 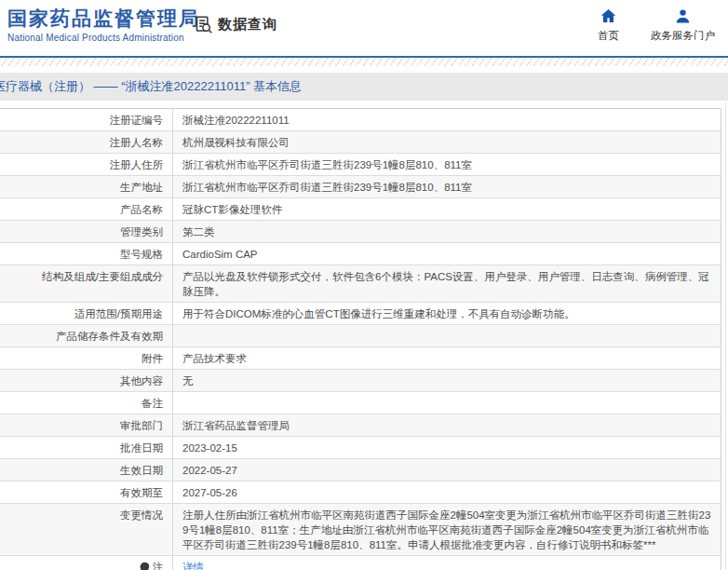 I want to click on row-label: 型号规格, so click(x=87, y=253).